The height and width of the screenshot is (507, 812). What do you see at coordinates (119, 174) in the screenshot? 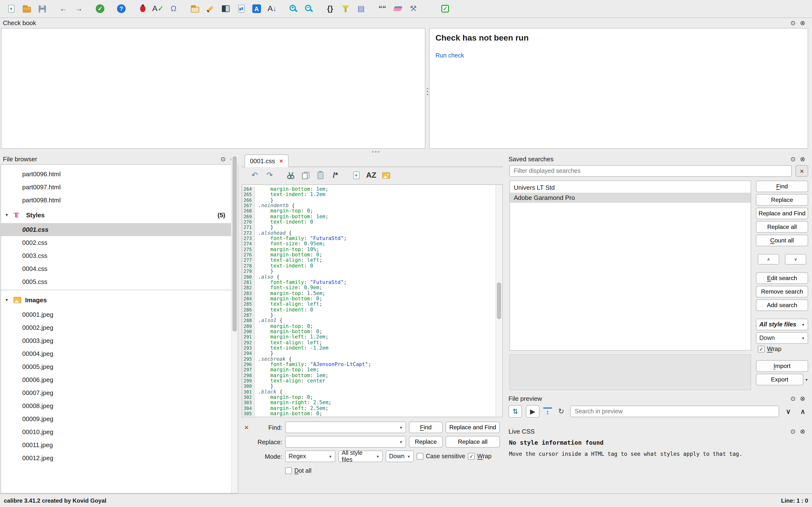
I see `file-item: part0096.html` at bounding box center [119, 174].